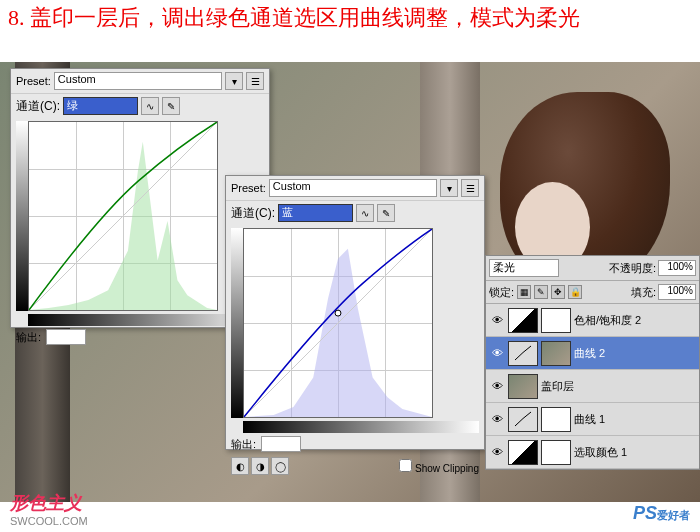 The width and height of the screenshot is (700, 532). I want to click on layer-name: 选取颜色 1, so click(635, 452).